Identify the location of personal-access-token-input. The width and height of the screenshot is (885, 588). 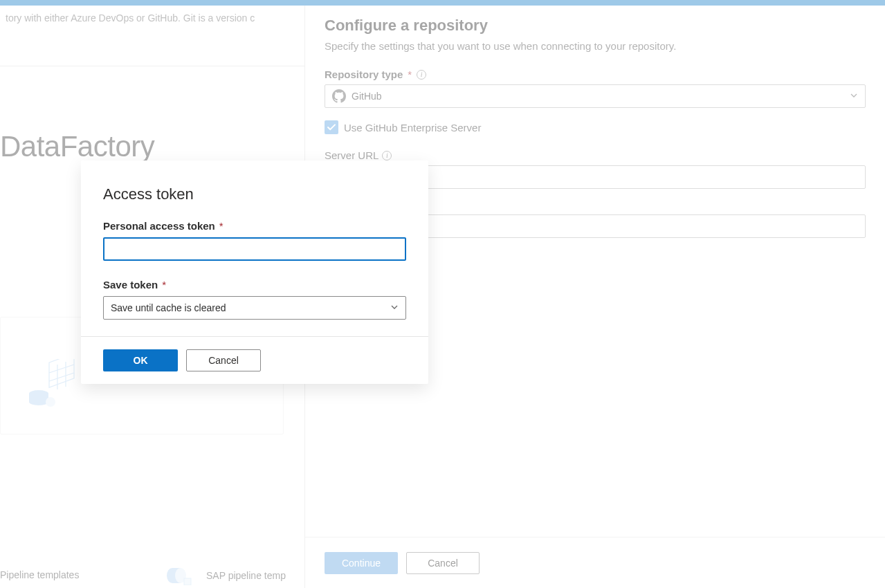
(255, 249).